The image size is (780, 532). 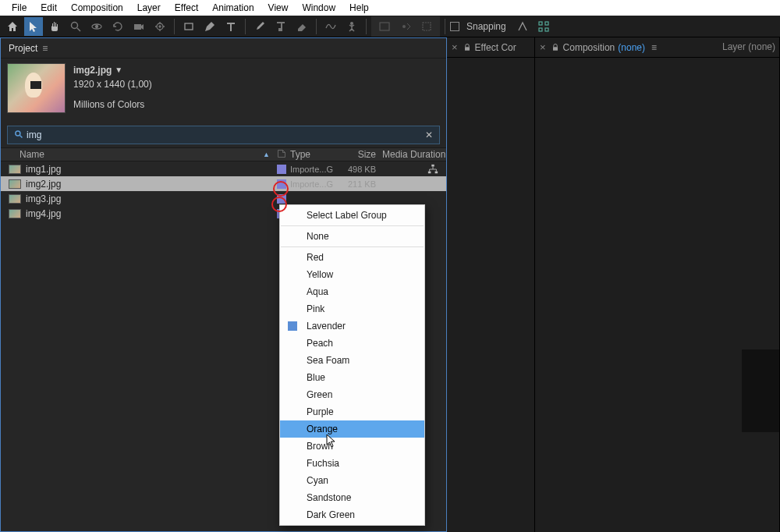 What do you see at coordinates (353, 292) in the screenshot?
I see `label-color-aqua: Aqua` at bounding box center [353, 292].